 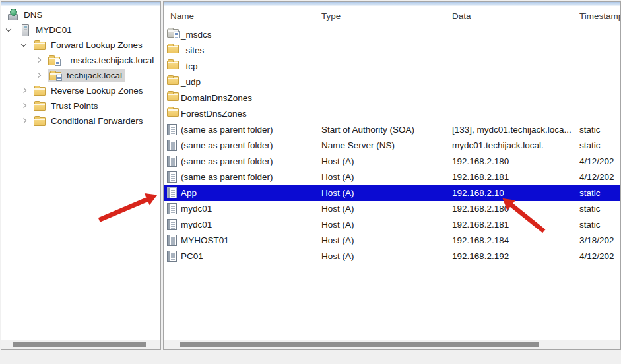 I want to click on tree-item-msdcs-zone: _msdcs.techijack.local, so click(x=81, y=61).